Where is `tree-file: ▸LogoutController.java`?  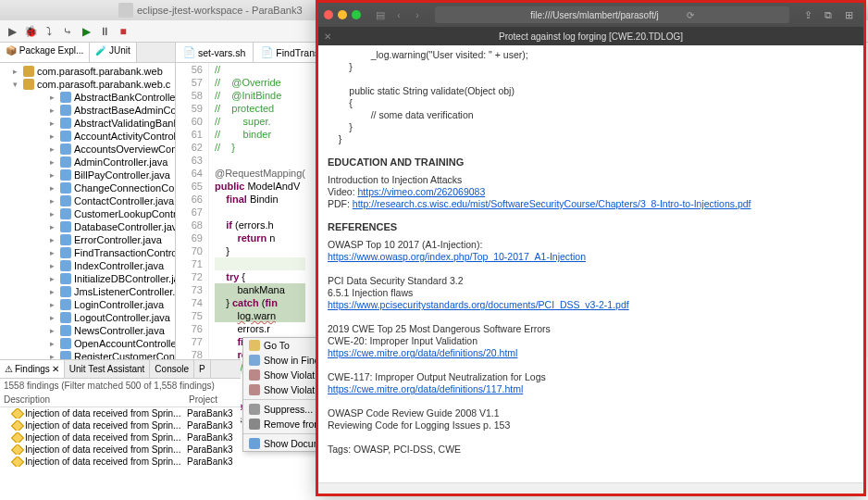 tree-file: ▸LogoutController.java is located at coordinates (87, 318).